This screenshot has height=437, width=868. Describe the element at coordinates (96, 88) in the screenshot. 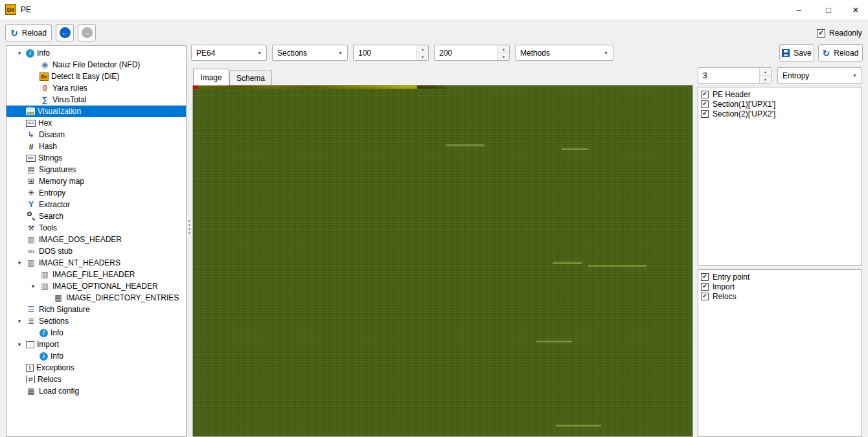

I see `tree-item-yara-rules: {}Yara rules` at that location.